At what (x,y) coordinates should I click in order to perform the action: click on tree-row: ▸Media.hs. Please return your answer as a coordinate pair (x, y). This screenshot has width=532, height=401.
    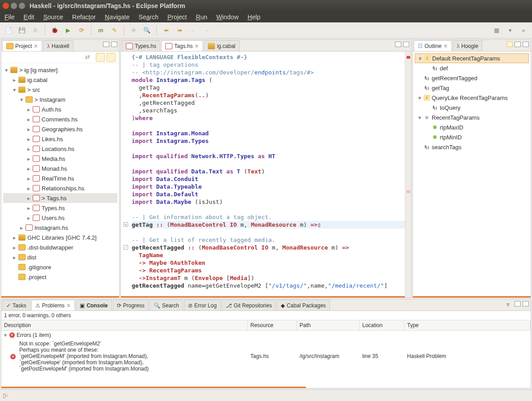
    Looking at the image, I should click on (60, 159).